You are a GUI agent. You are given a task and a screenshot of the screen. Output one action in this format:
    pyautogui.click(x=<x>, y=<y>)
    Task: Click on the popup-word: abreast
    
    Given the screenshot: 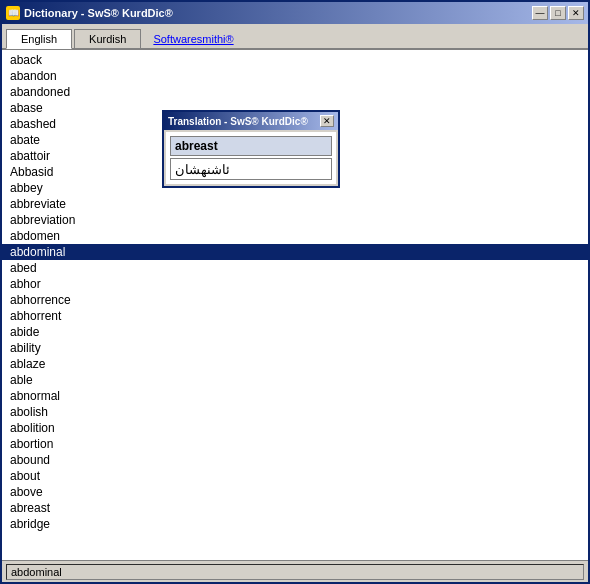 What is the action you would take?
    pyautogui.click(x=251, y=146)
    